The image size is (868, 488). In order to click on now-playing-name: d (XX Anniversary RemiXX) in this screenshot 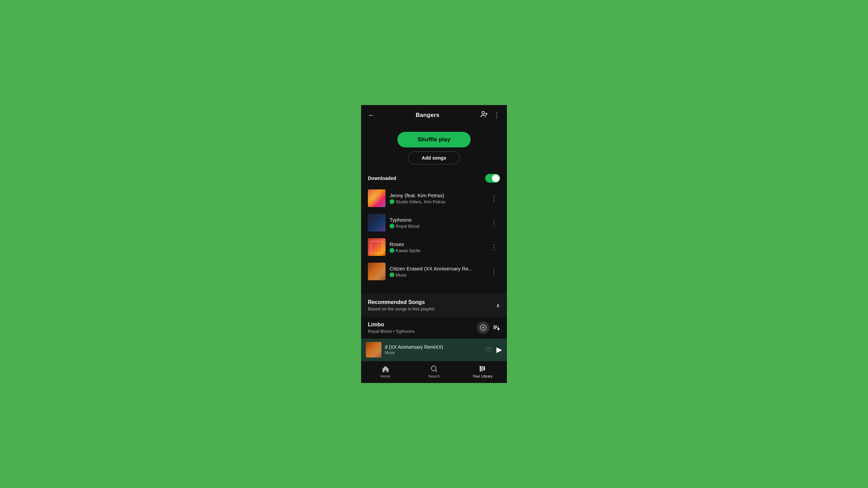, I will do `click(433, 347)`.